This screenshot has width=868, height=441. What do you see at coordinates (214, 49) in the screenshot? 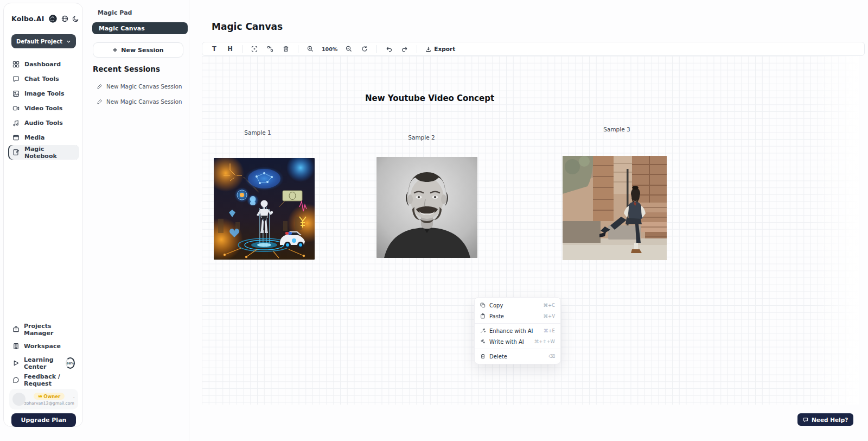
I see `text-tool-button: T` at bounding box center [214, 49].